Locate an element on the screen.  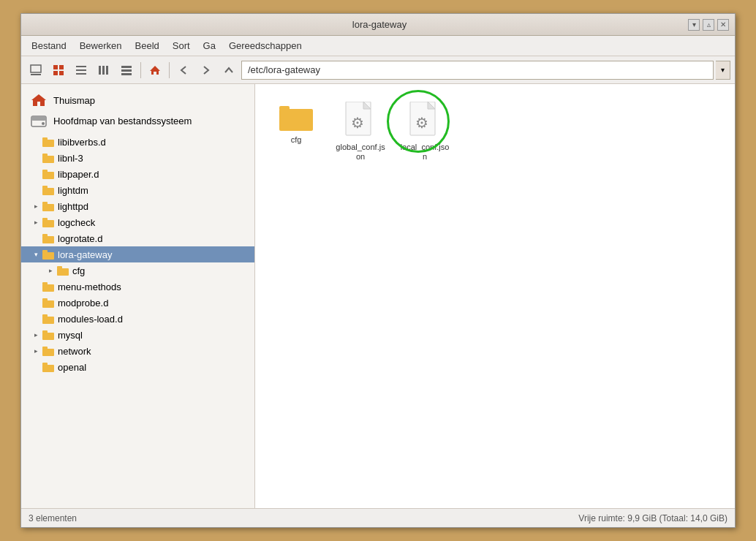
sidebar-filesystem-label: Hoofdmap van bestandssysteem is located at coordinates (123, 121).